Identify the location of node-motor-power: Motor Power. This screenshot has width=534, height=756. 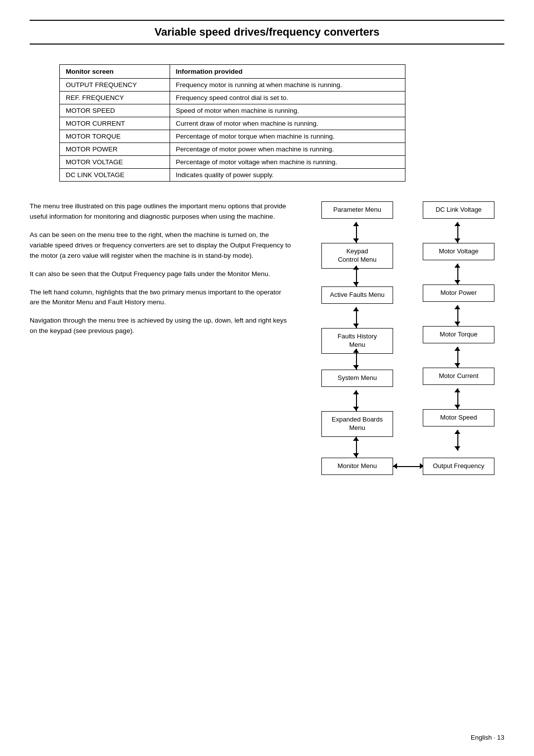
(459, 293).